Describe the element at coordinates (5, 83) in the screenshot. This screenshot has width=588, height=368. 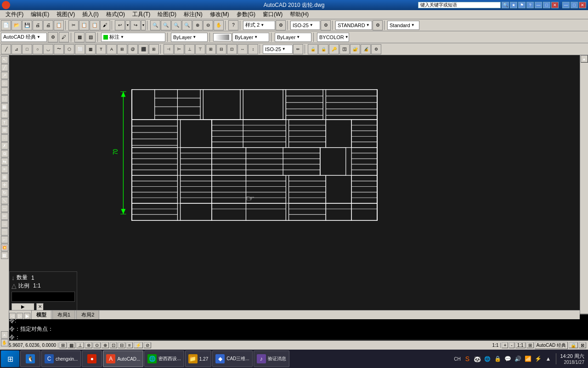
I see `lp-circle: ○` at that location.